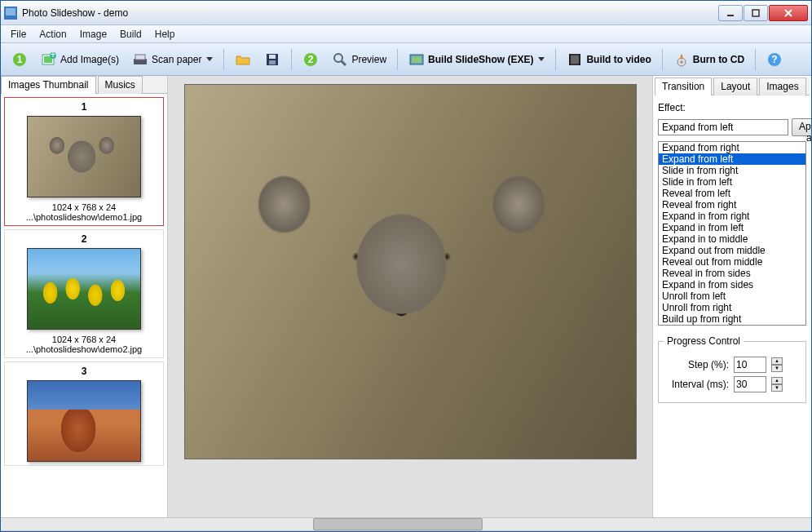 The height and width of the screenshot is (532, 812). What do you see at coordinates (732, 148) in the screenshot?
I see `effect-option: Expand from right` at bounding box center [732, 148].